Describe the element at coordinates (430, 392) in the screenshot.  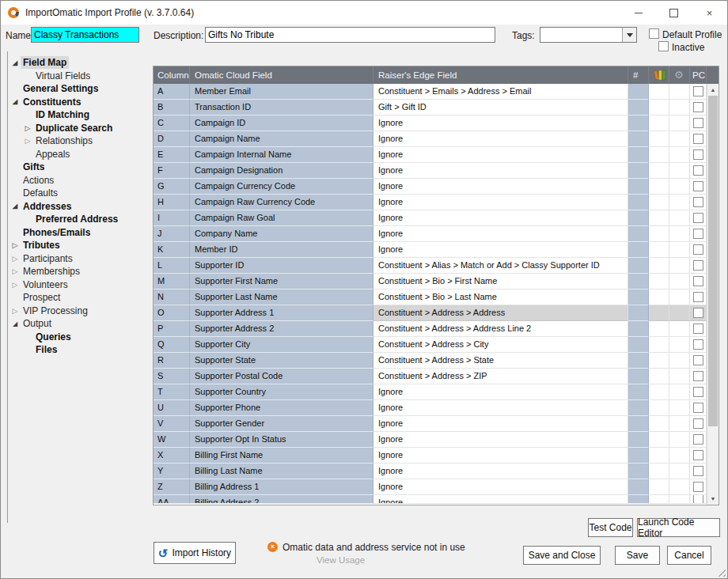
I see `table-row: TSupporter CountryIgnore` at that location.